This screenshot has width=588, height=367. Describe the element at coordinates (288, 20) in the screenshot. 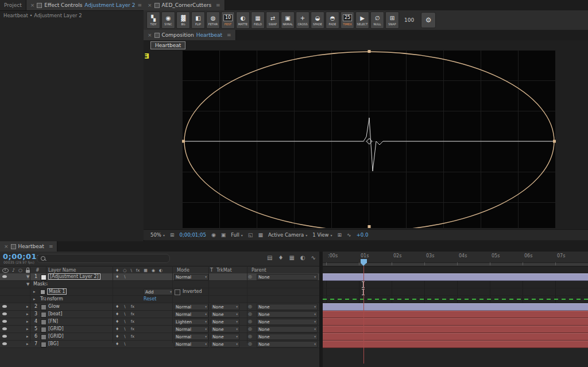

I see `tool-button-nrmal: ▣NRMAL` at that location.